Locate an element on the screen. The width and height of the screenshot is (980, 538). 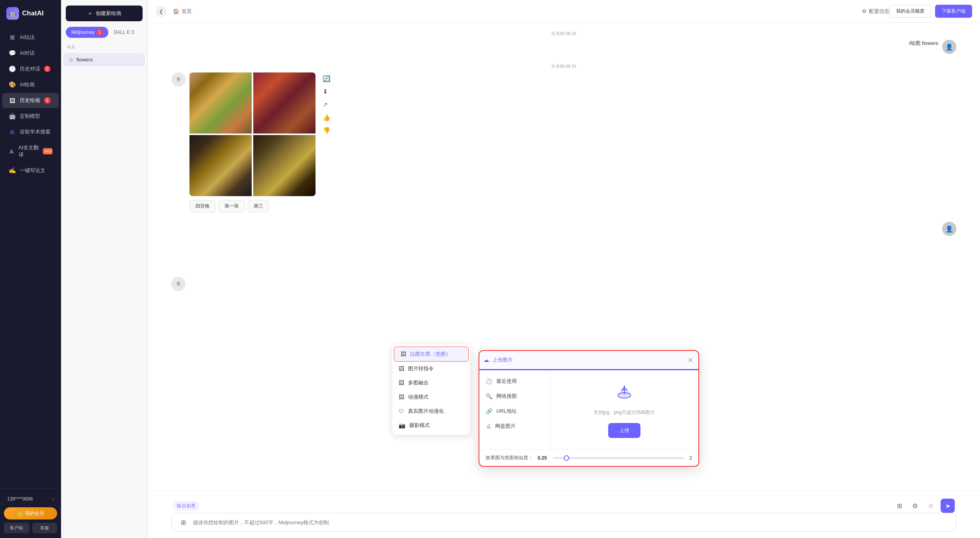
midjourney-badge: 1 is located at coordinates (100, 32).